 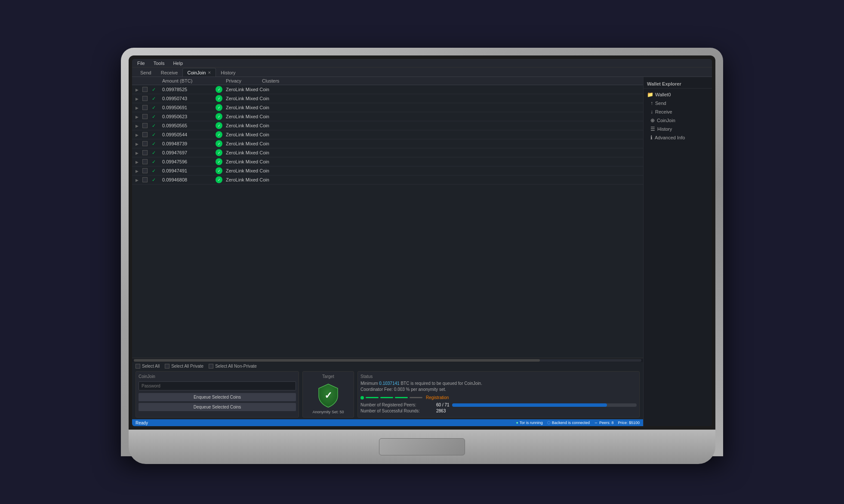 What do you see at coordinates (678, 129) in the screenshot?
I see `sidebar-item-history: ☰ History` at bounding box center [678, 129].